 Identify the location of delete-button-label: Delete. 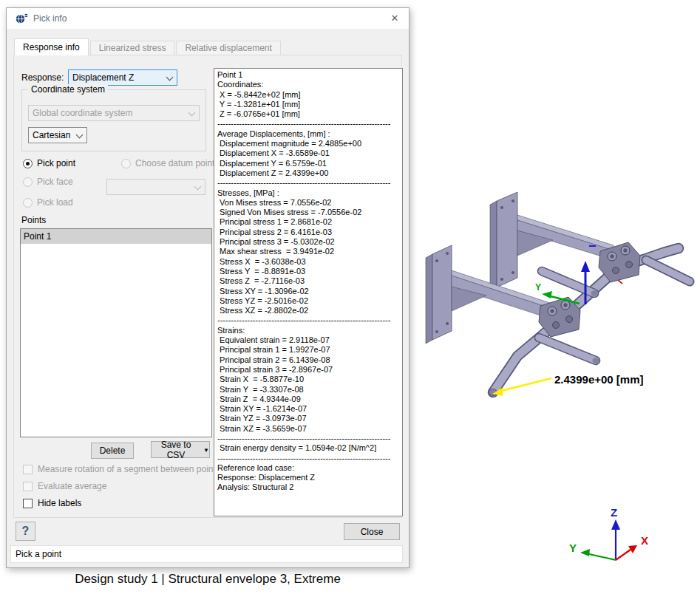
(112, 451).